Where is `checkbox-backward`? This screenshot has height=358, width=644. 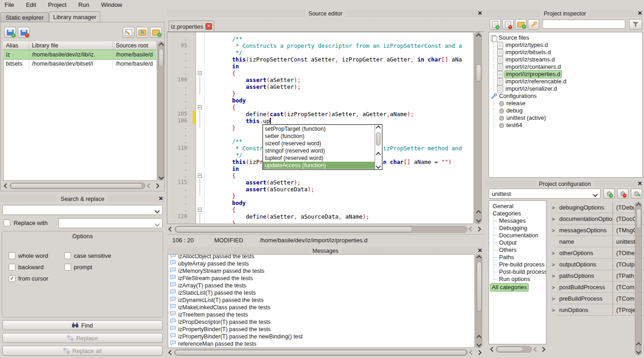 checkbox-backward is located at coordinates (12, 267).